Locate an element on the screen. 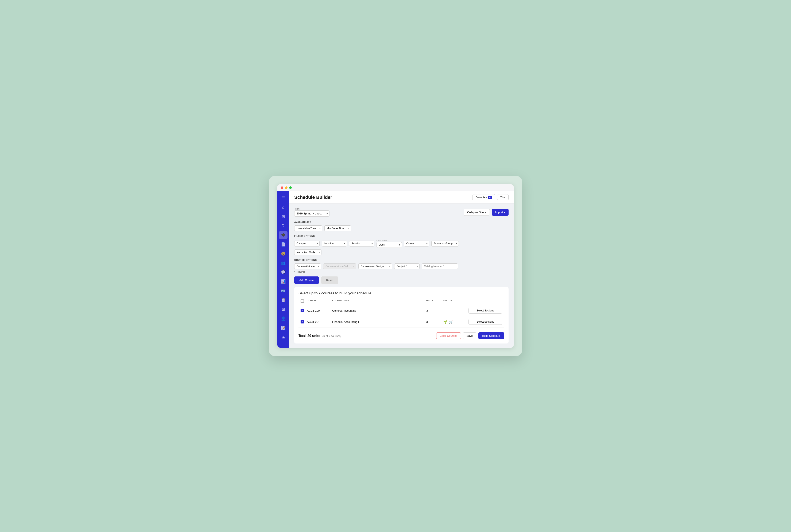  course-table-section: Select up to 7 courses to build your sch… is located at coordinates (401, 315).